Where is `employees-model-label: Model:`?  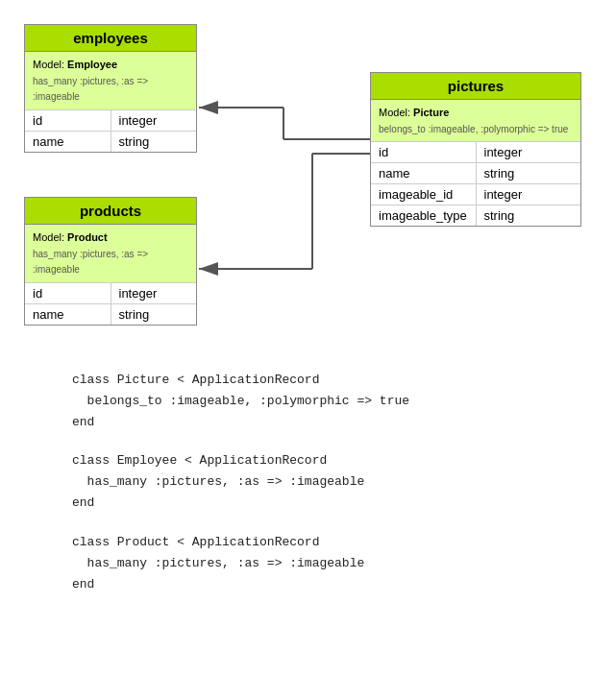 employees-model-label: Model: is located at coordinates (50, 64).